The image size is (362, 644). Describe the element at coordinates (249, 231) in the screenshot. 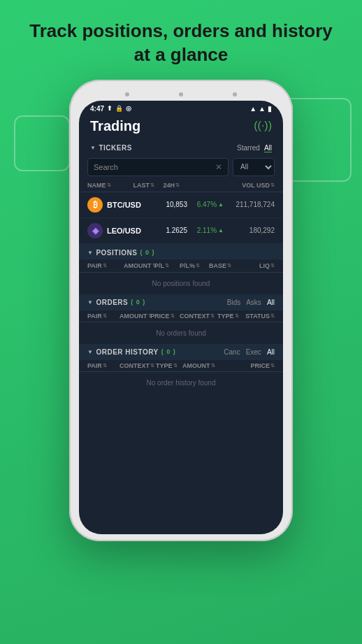

I see `leo-vol: 180,292` at that location.